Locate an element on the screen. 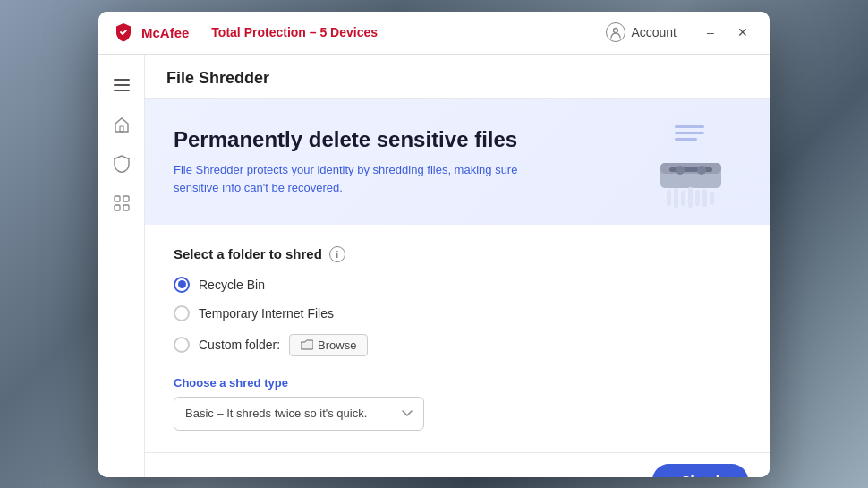 This screenshot has width=868, height=488. title-divider is located at coordinates (200, 32).